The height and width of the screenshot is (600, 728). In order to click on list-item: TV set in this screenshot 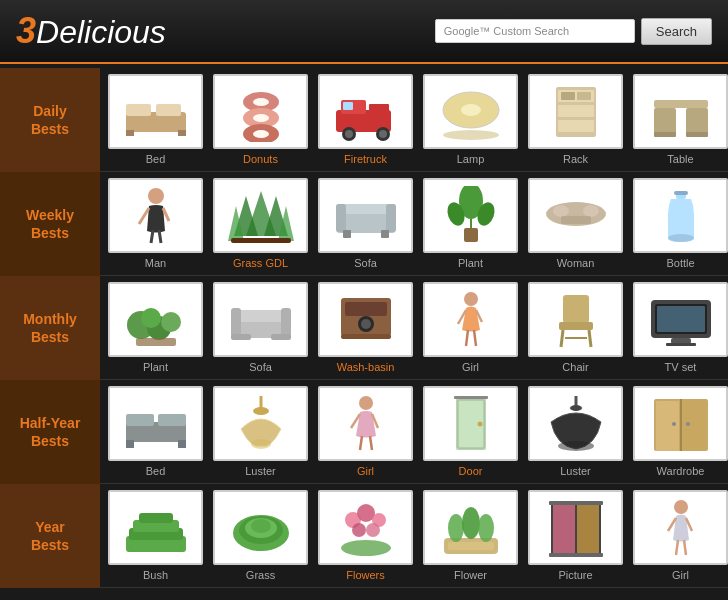, I will do `click(678, 328)`.